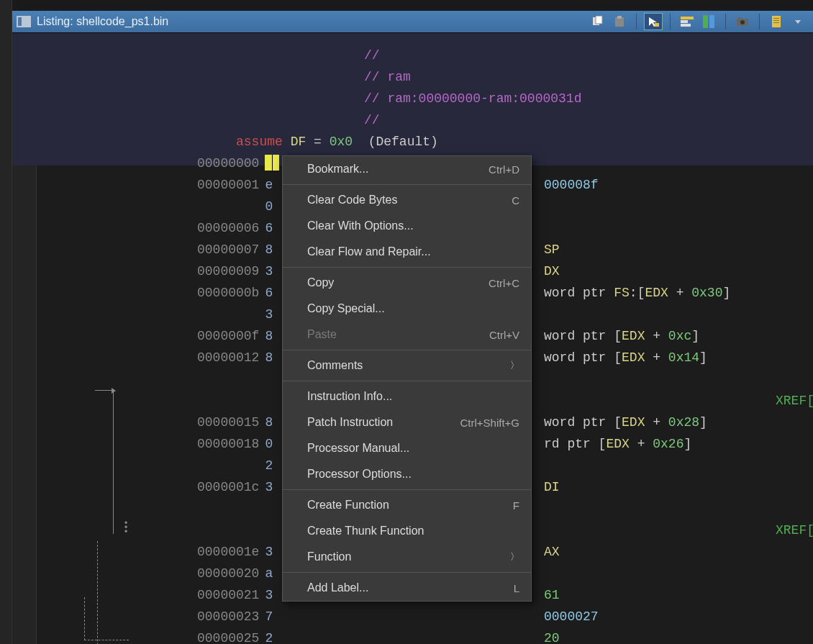 The image size is (813, 644). I want to click on code-line: 0000002370000027, so click(478, 617).